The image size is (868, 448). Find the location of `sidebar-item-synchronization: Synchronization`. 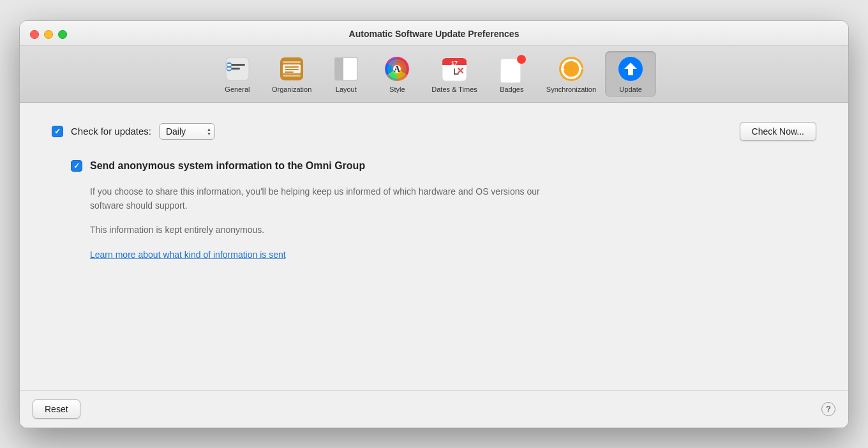

sidebar-item-synchronization: Synchronization is located at coordinates (571, 74).